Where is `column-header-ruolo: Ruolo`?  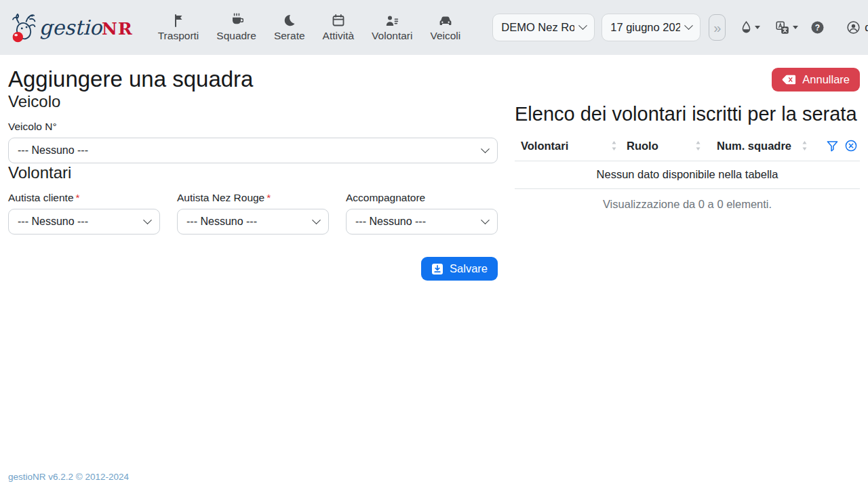 column-header-ruolo: Ruolo is located at coordinates (664, 146).